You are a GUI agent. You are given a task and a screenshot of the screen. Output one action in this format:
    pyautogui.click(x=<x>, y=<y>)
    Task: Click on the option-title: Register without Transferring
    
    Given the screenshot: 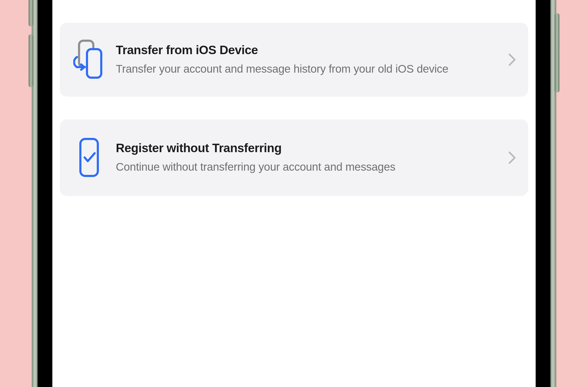 What is the action you would take?
    pyautogui.click(x=306, y=148)
    